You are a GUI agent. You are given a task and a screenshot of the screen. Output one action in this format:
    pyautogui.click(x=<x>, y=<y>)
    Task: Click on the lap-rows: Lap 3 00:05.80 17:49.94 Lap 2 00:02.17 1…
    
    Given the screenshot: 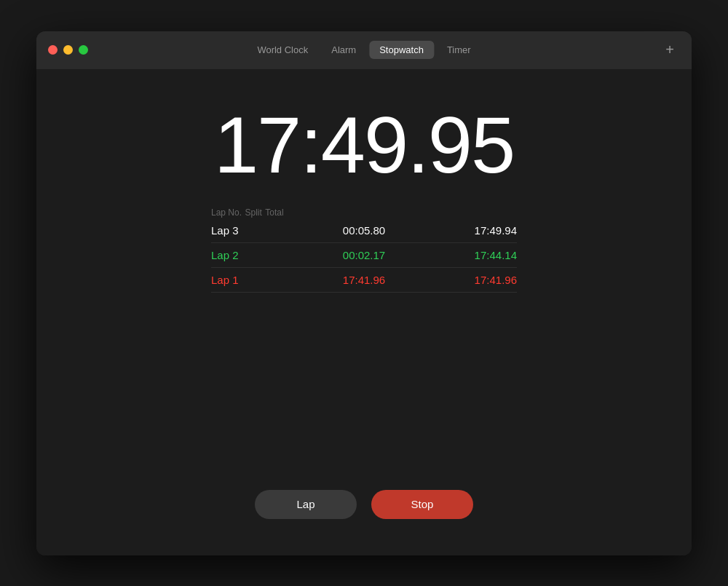 What is the action you would take?
    pyautogui.click(x=364, y=256)
    